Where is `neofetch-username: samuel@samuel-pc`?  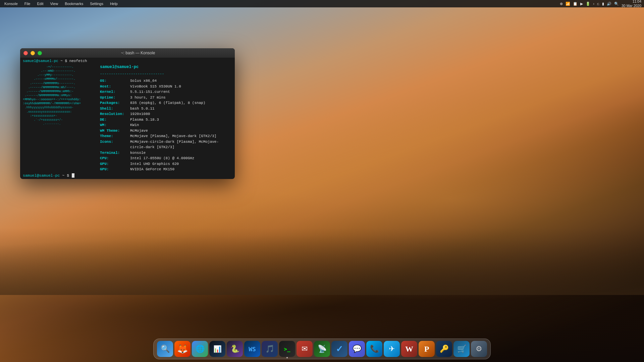
neofetch-username: samuel@samuel-pc is located at coordinates (119, 67).